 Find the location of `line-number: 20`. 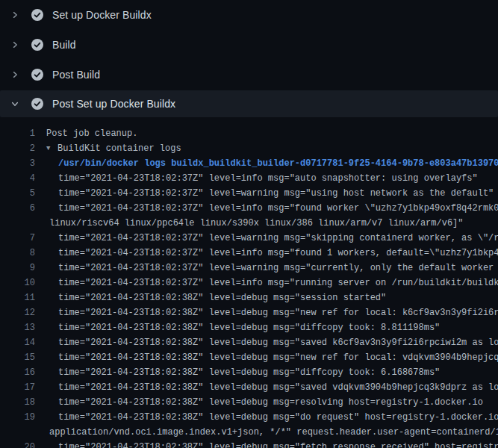

line-number: 20 is located at coordinates (18, 444).